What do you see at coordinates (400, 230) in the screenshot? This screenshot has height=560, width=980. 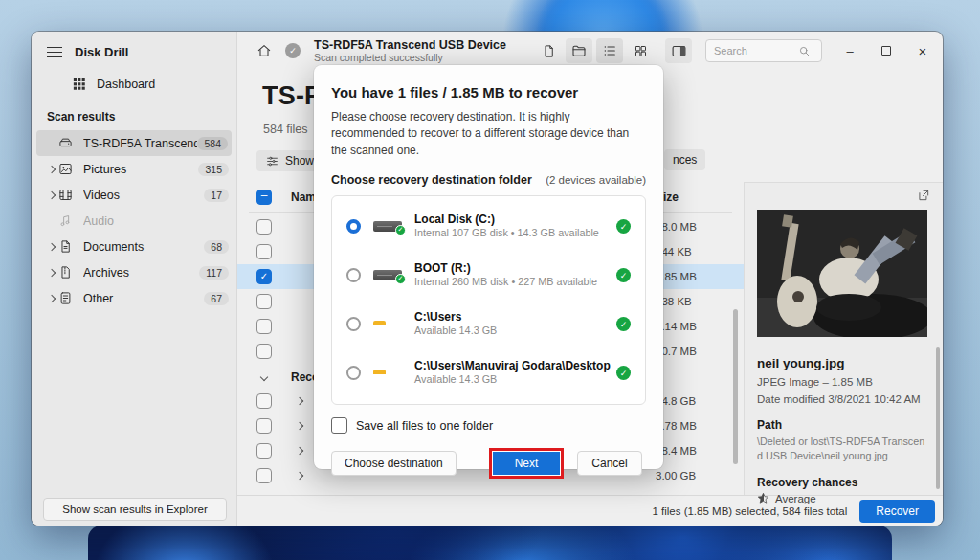 I see `drive-ok-icon: ✓` at bounding box center [400, 230].